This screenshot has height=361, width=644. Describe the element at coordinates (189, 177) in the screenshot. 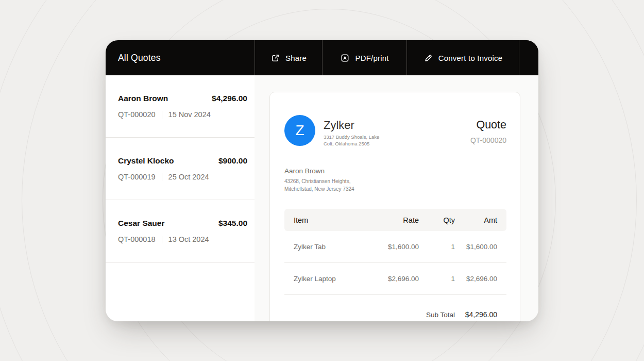

I see `quote-date: 25 Oct 2024` at that location.